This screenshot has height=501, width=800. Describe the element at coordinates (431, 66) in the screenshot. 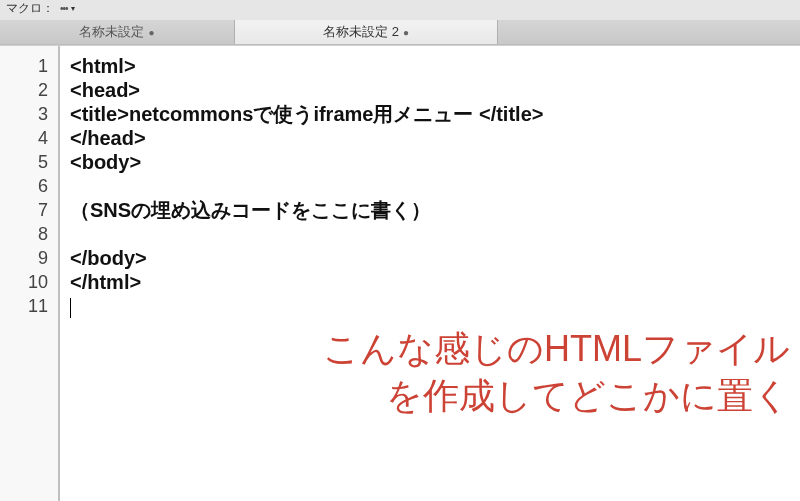

I see `code-line: <html>` at that location.